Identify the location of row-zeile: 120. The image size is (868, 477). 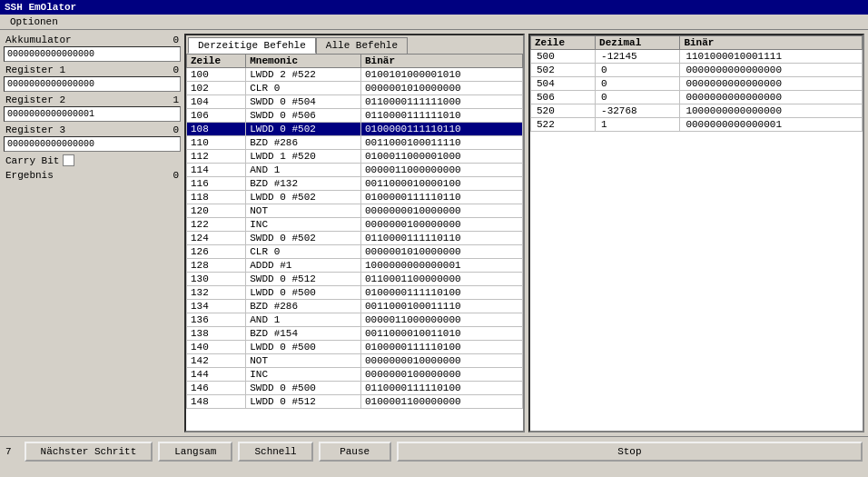
(216, 211).